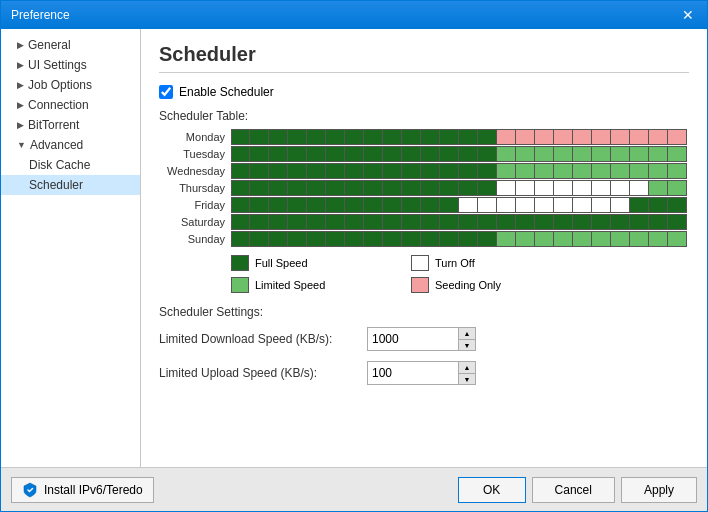  What do you see at coordinates (413, 373) in the screenshot?
I see `upload-speed-input` at bounding box center [413, 373].